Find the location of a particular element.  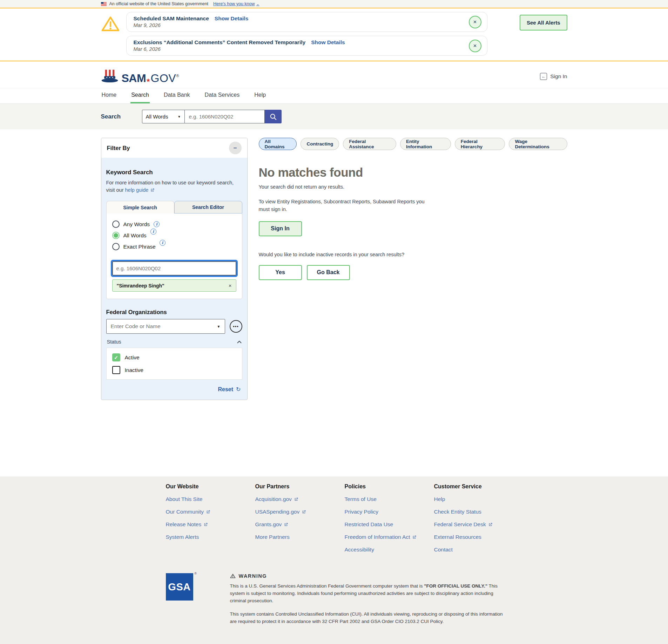

radio-exact-phrase is located at coordinates (116, 247).